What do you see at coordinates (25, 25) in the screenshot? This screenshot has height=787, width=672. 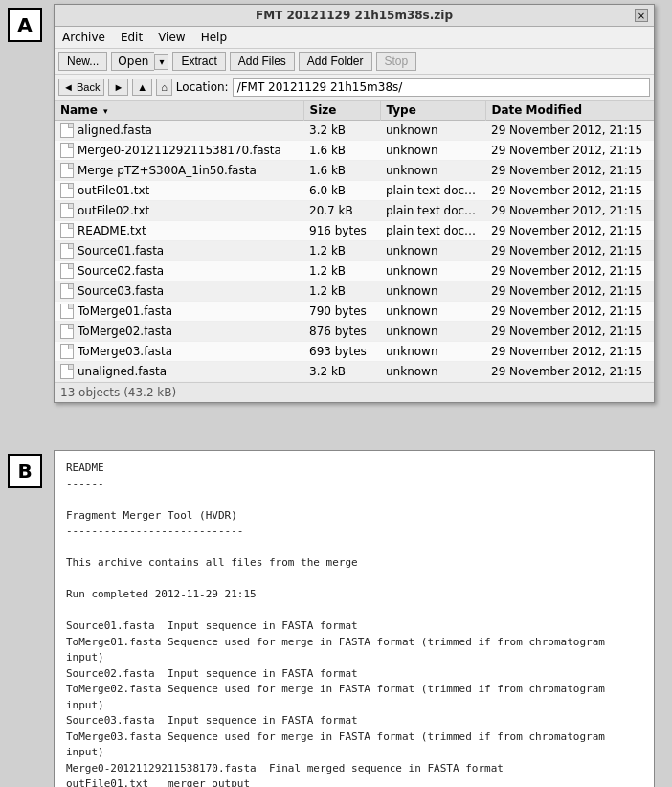 I see `label-a: A` at bounding box center [25, 25].